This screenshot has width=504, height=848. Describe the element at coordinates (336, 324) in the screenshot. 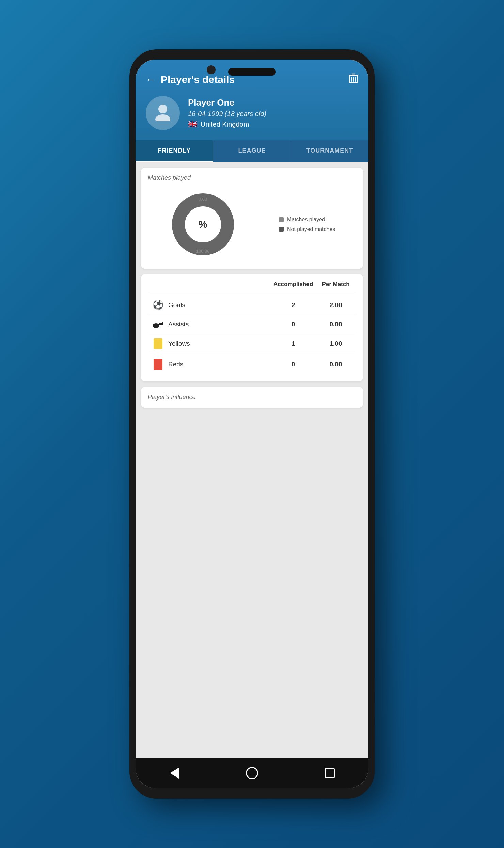

I see `assists-per-match: 0.00` at that location.